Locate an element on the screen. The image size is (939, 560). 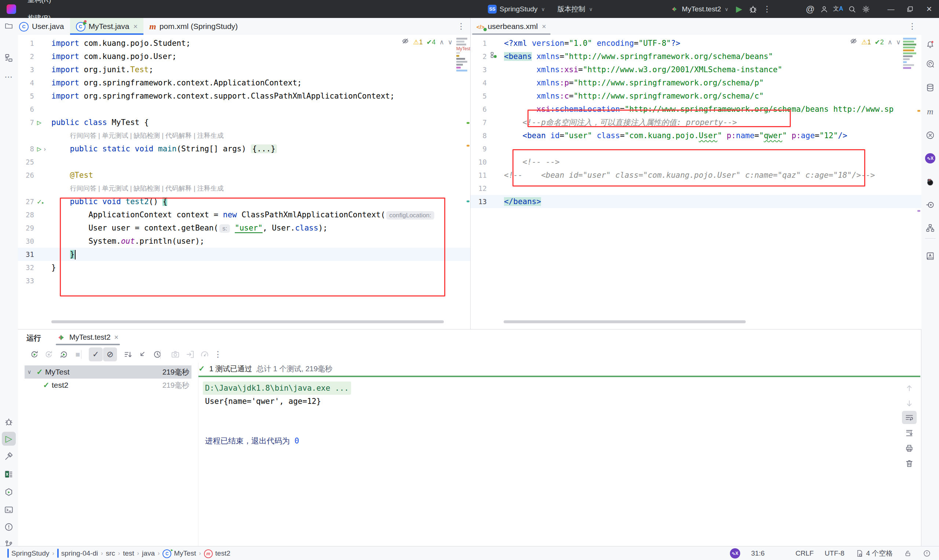
run-icon: ▷ is located at coordinates (9, 438).